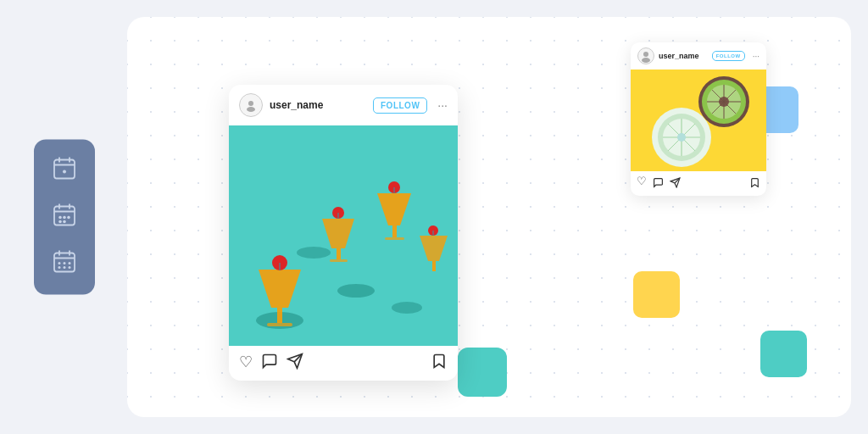 The width and height of the screenshot is (868, 434). I want to click on like-icon-small: ♡, so click(642, 183).